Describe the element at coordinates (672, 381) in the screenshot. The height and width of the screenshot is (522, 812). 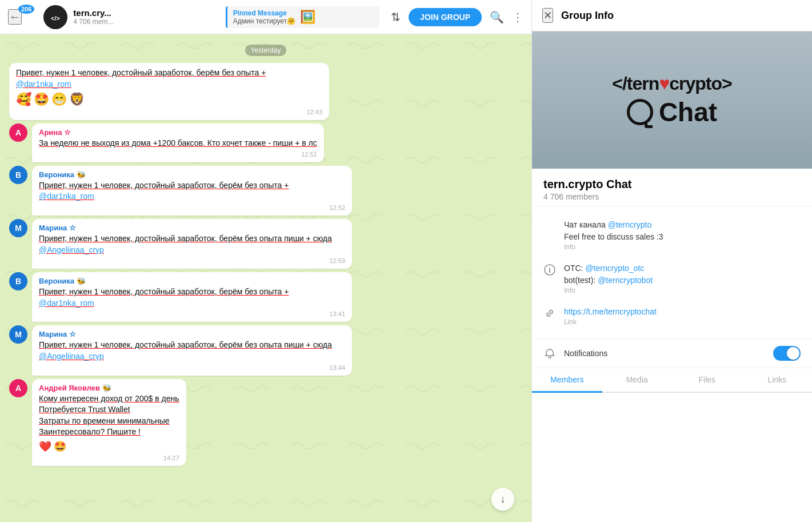
I see `group-info-tabs: Members Media Files Links` at that location.